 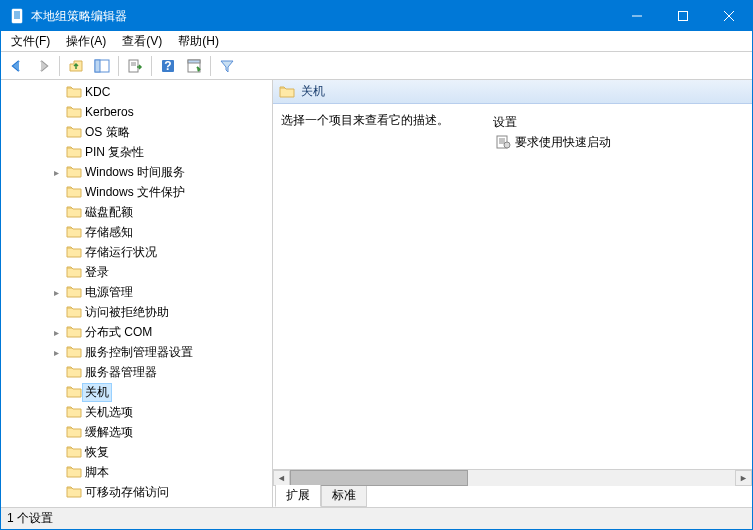 I want to click on tree-item: OS 策略, so click(x=136, y=132).